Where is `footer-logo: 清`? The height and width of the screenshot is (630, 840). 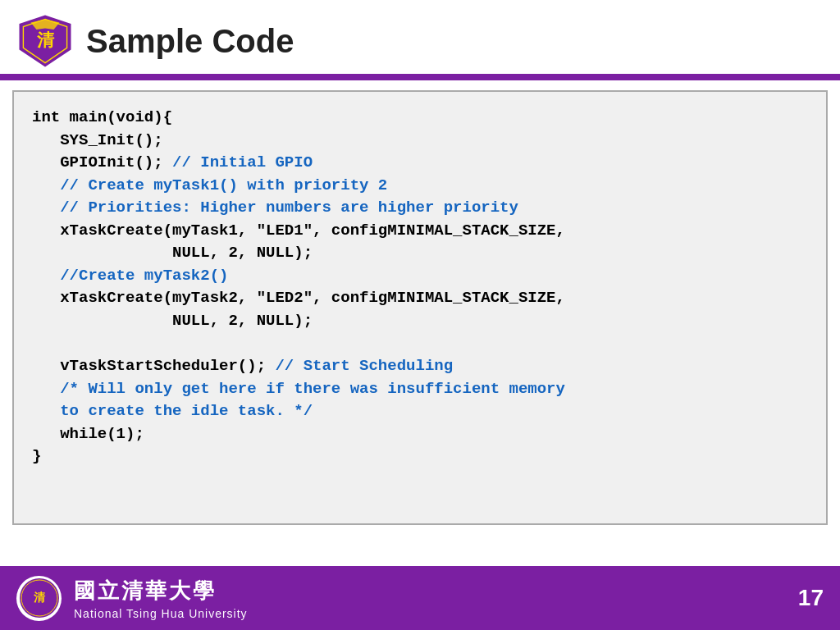
footer-logo: 清 is located at coordinates (39, 599).